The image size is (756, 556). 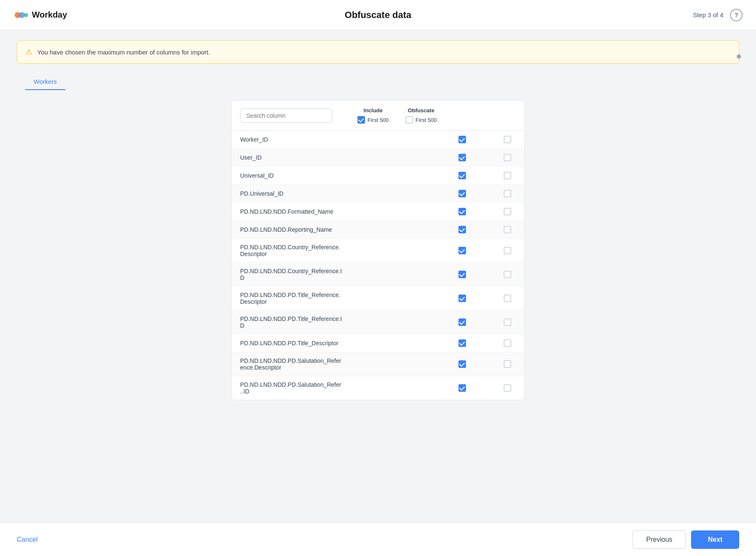 What do you see at coordinates (378, 15) in the screenshot?
I see `header: Workday Obfuscate data Step 3 of 4 ?` at bounding box center [378, 15].